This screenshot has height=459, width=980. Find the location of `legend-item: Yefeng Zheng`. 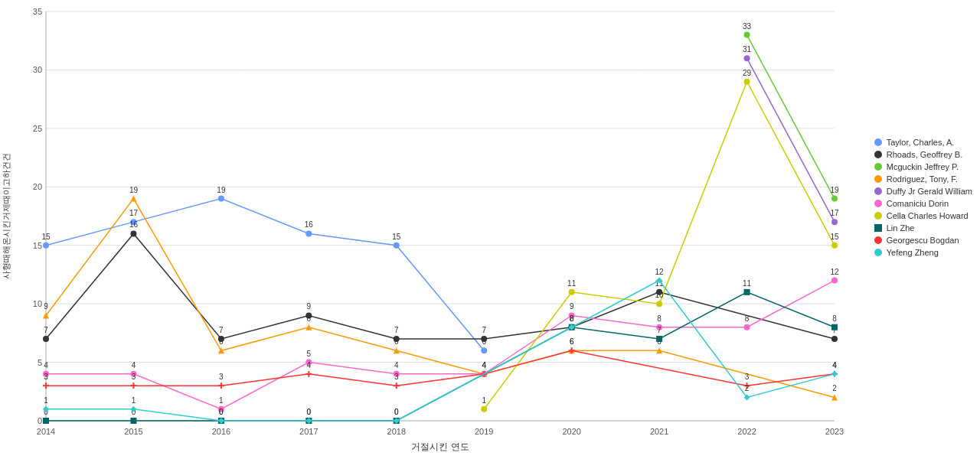

legend-item: Yefeng Zheng is located at coordinates (923, 252).